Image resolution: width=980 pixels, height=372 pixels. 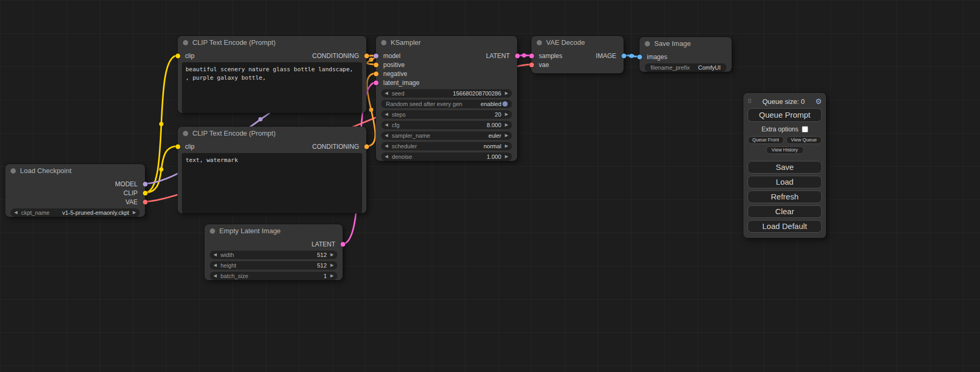 What do you see at coordinates (272, 74) in the screenshot?
I see `node-clip-text-encode-positive: CLIP Text Encode (Prompt) clip CONDITION…` at bounding box center [272, 74].